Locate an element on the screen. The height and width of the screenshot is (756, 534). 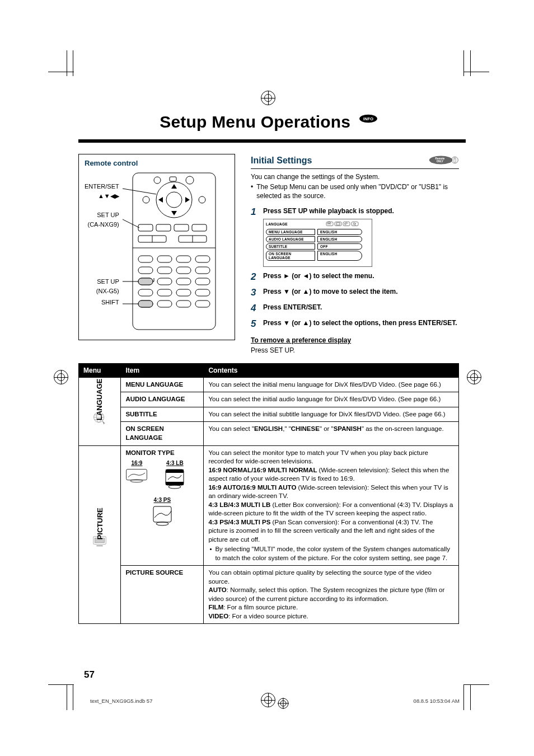
remove-preference-heading: To remove a preference display is located at coordinates (355, 340).